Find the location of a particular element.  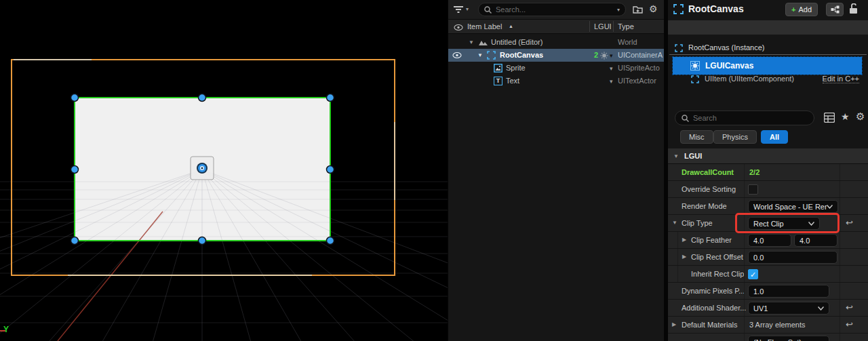

dynamic-pixels-input is located at coordinates (789, 292).